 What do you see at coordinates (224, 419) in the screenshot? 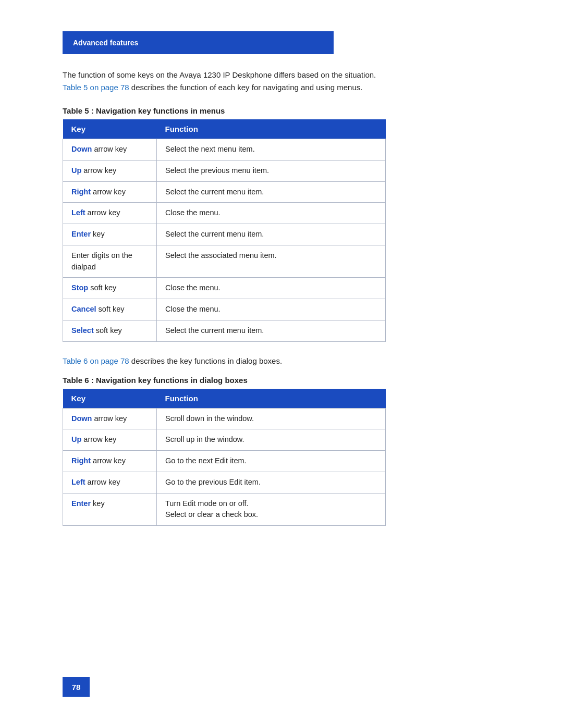
I see `table-row: Down arrow keyScroll down in the window.` at bounding box center [224, 419].